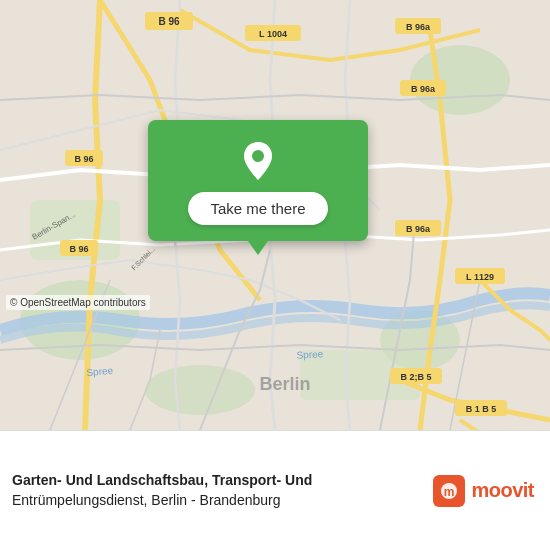  Describe the element at coordinates (258, 180) in the screenshot. I see `location-popup: Take me there` at that location.